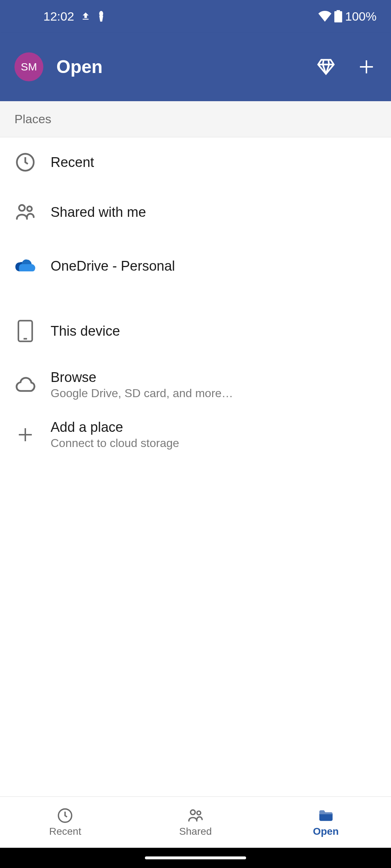 This screenshot has height=868, width=391. I want to click on status-left: 12:02, so click(60, 17).